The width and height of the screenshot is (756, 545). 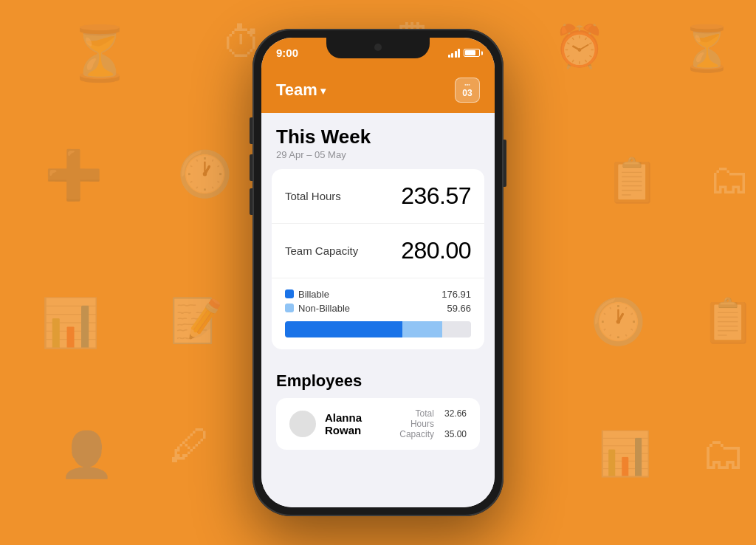 What do you see at coordinates (289, 308) in the screenshot?
I see `non-billable-dot` at bounding box center [289, 308].